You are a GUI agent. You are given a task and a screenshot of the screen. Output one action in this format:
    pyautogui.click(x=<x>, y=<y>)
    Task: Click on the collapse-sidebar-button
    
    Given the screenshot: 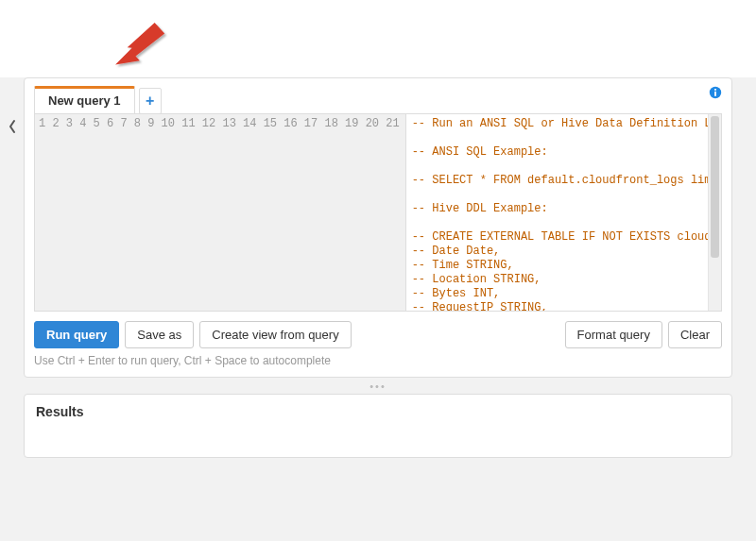 What is the action you would take?
    pyautogui.click(x=12, y=127)
    